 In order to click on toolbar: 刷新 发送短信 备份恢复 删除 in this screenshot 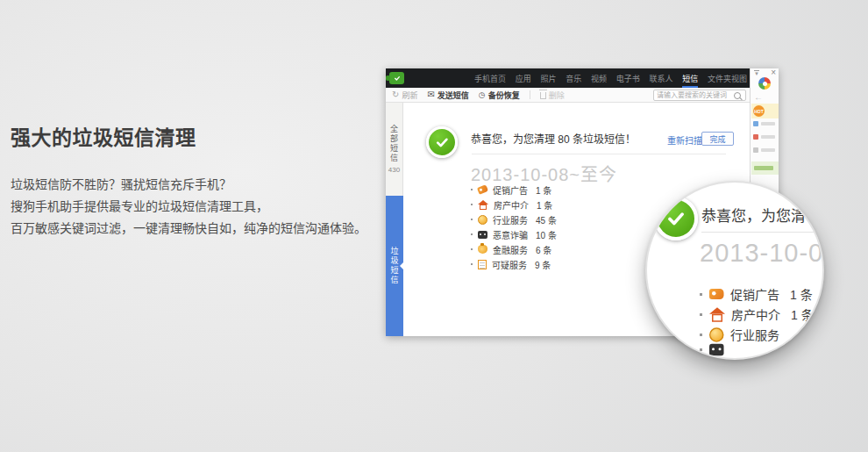, I will do `click(568, 95)`.